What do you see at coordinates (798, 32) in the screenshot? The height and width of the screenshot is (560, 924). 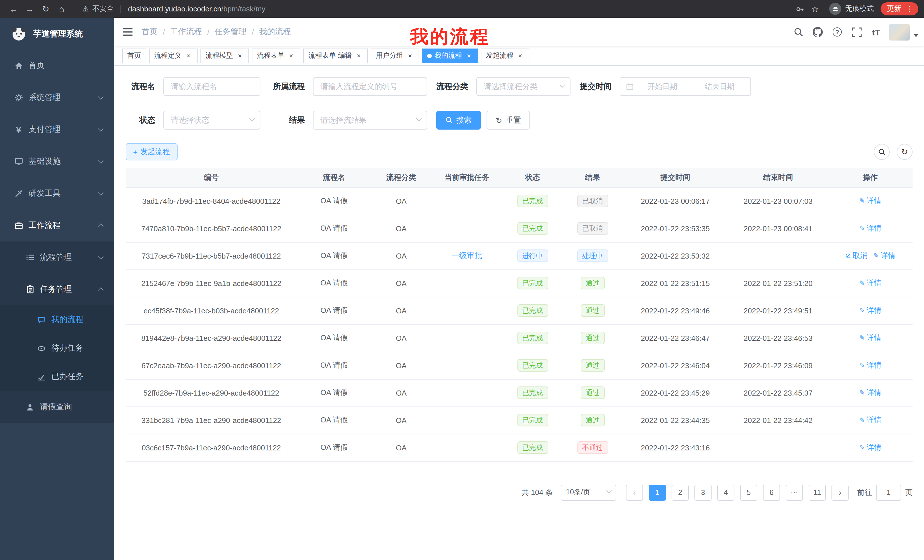 I see `search-icon` at bounding box center [798, 32].